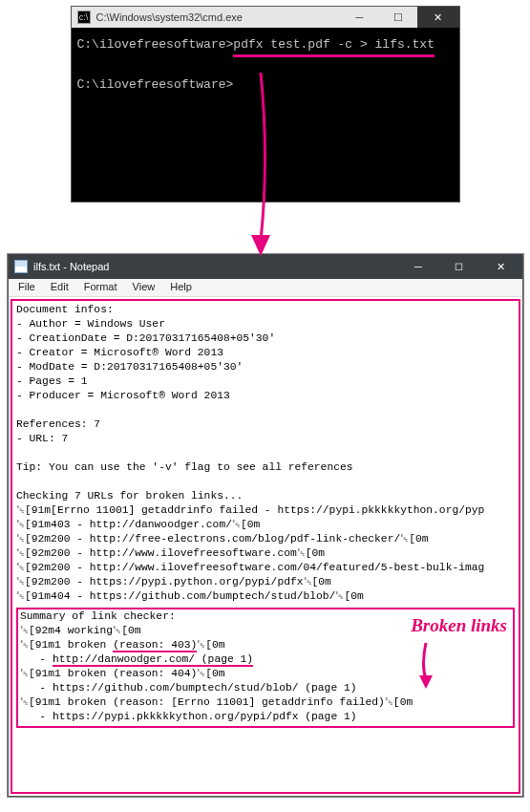 The height and width of the screenshot is (812, 530). What do you see at coordinates (21, 267) in the screenshot?
I see `notepad-icon` at bounding box center [21, 267].